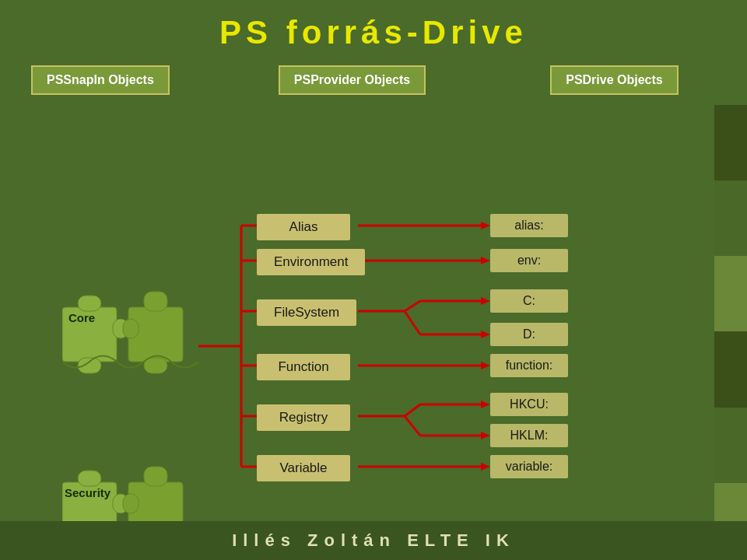 This screenshot has width=747, height=560. I want to click on footer: Illés Zoltán ELTE IK, so click(374, 541).